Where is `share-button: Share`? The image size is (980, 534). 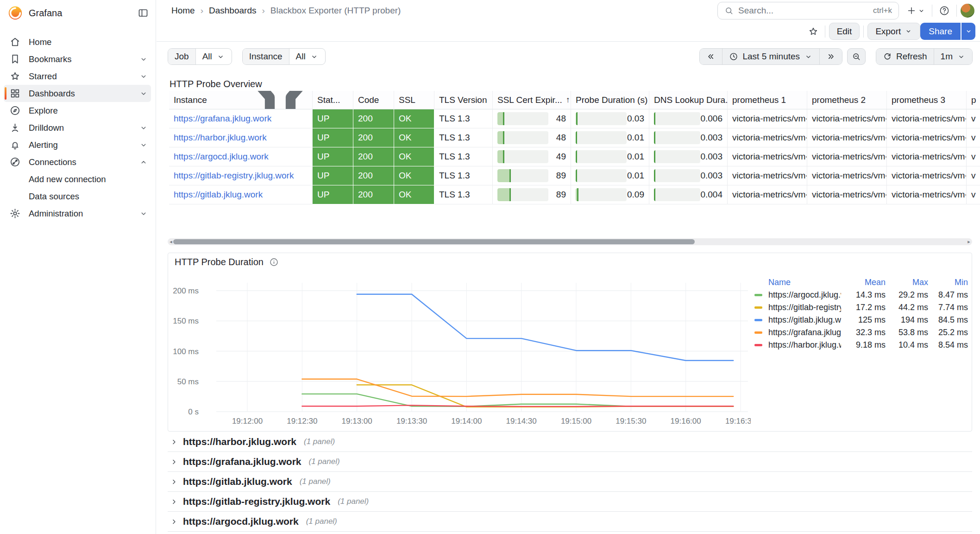
share-button: Share is located at coordinates (940, 32).